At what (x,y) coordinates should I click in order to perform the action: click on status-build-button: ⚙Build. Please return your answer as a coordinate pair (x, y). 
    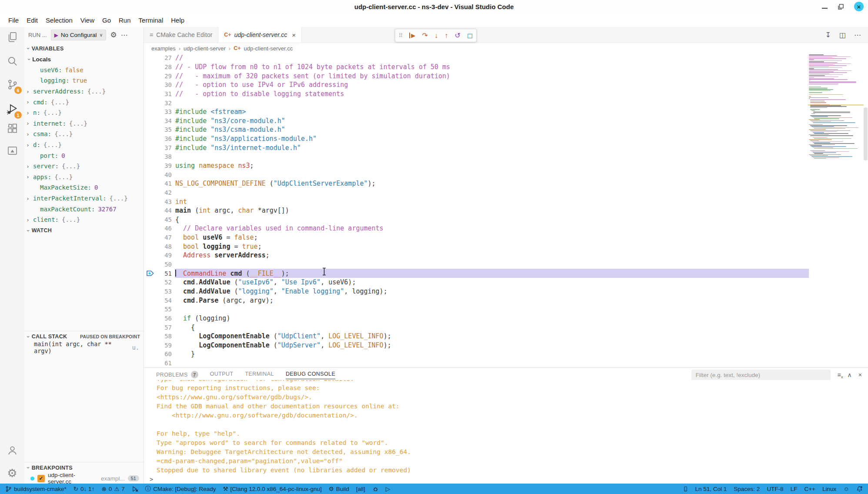
    Looking at the image, I should click on (339, 489).